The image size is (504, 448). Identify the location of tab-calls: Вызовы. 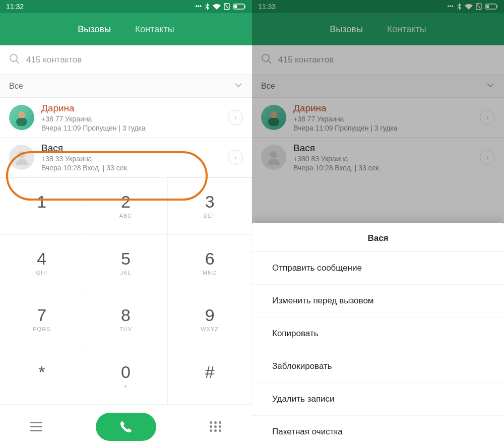
(94, 29).